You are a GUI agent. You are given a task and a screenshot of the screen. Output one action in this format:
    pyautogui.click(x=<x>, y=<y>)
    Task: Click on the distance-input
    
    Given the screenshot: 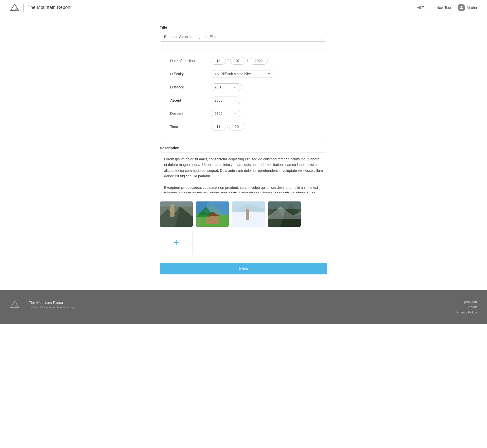 What is the action you would take?
    pyautogui.click(x=222, y=87)
    